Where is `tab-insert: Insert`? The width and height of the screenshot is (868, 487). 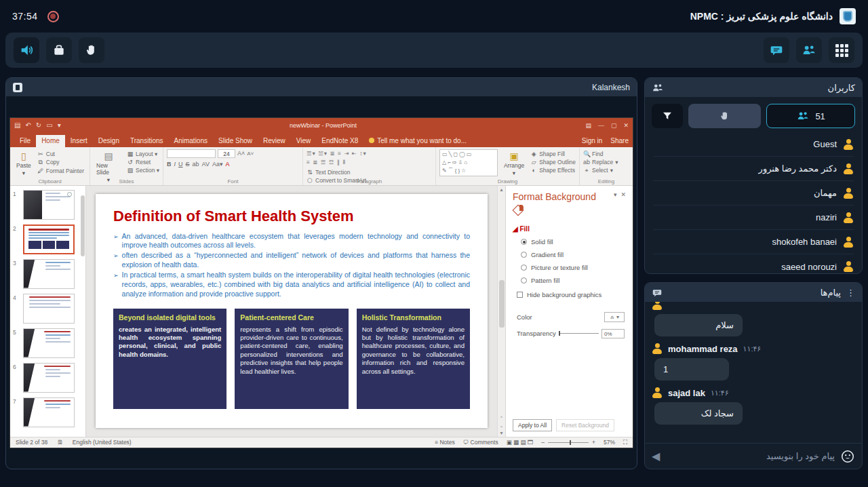
tab-insert: Insert is located at coordinates (79, 141).